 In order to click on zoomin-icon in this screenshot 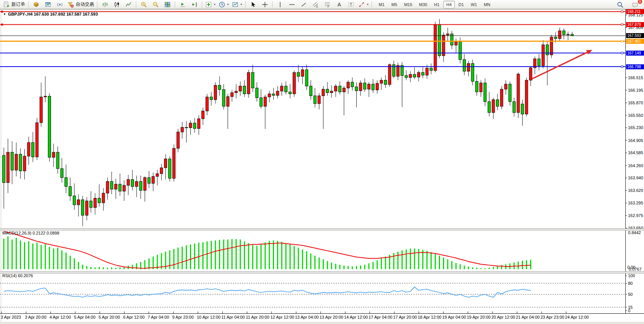, I will do `click(144, 5)`.